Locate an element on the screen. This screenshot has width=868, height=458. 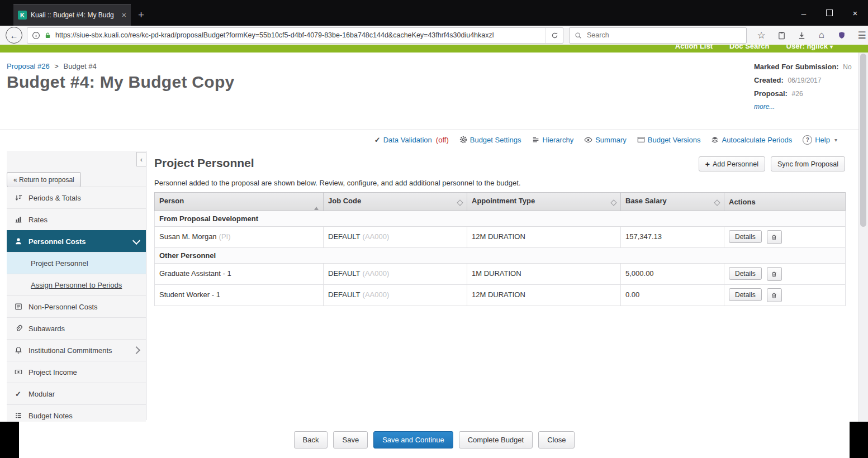
meta-proposal: Proposal: #26 is located at coordinates (803, 94).